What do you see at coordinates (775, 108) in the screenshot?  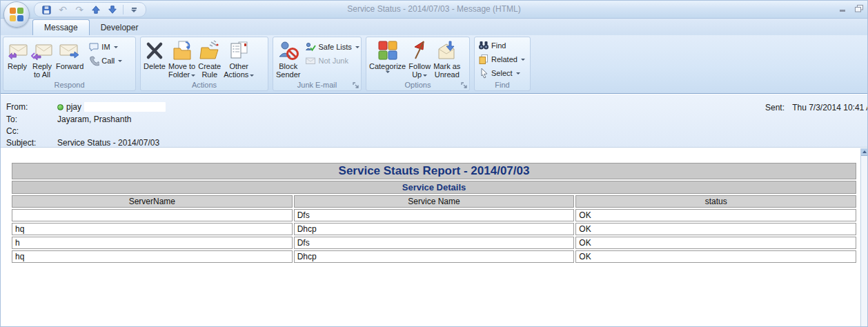 I see `sent-label: Sent:` at bounding box center [775, 108].